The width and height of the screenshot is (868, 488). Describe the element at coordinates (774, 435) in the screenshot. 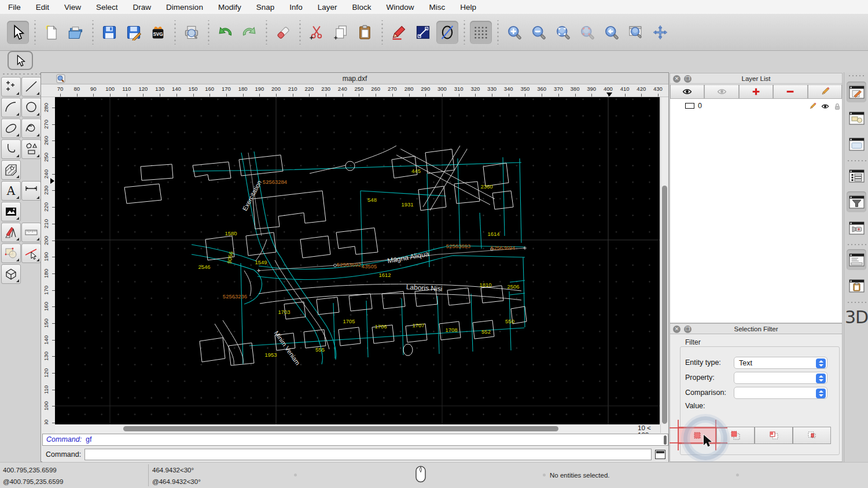

I see `remove-from-selection-button` at that location.